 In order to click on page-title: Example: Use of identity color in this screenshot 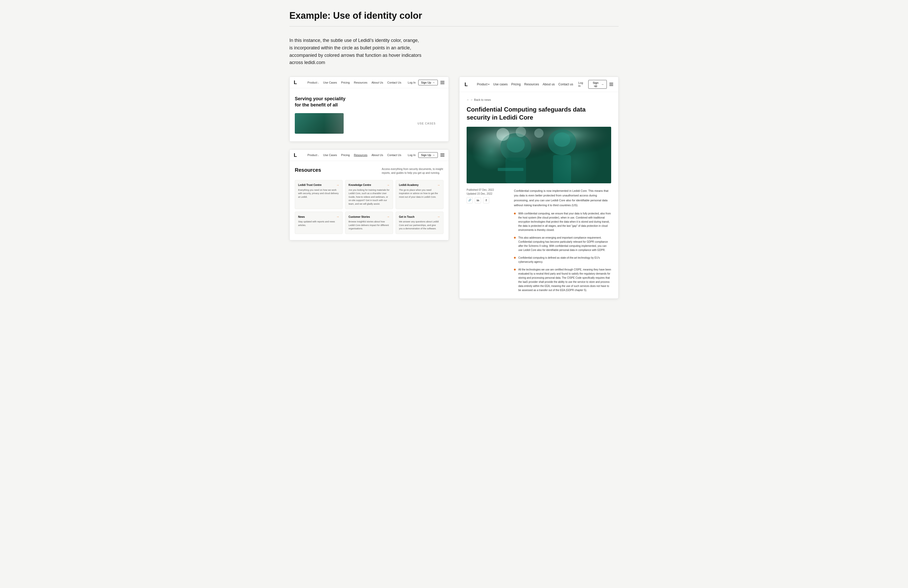, I will do `click(454, 16)`.